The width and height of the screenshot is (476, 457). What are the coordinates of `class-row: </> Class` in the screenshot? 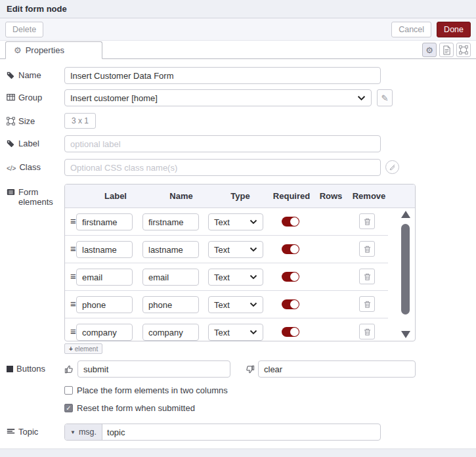 It's located at (238, 167).